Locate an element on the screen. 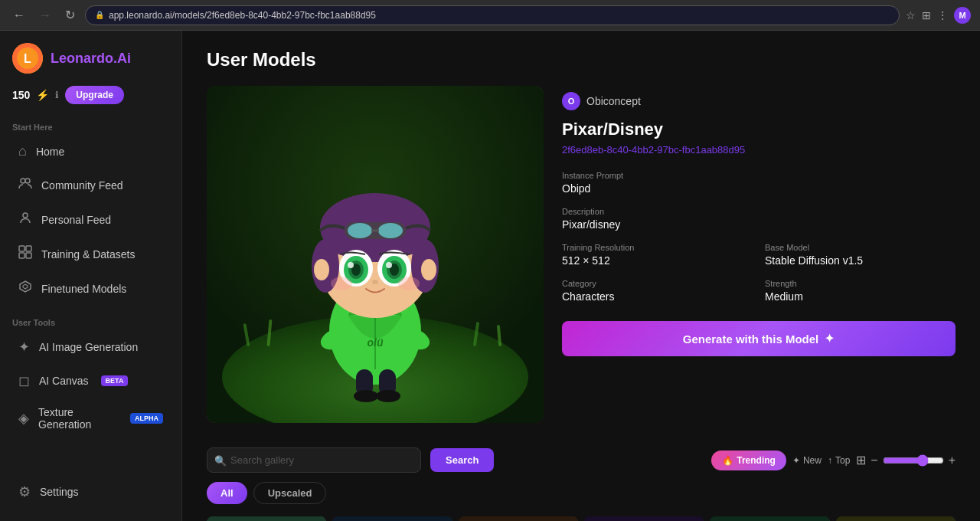 Image resolution: width=980 pixels, height=521 pixels. search-button: Search is located at coordinates (462, 460).